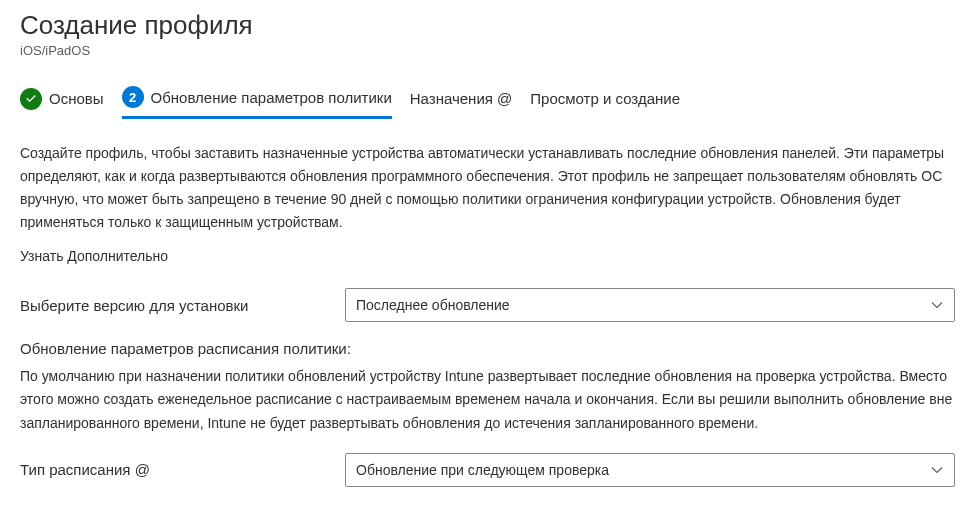  What do you see at coordinates (31, 99) in the screenshot?
I see `checkmark-icon` at bounding box center [31, 99].